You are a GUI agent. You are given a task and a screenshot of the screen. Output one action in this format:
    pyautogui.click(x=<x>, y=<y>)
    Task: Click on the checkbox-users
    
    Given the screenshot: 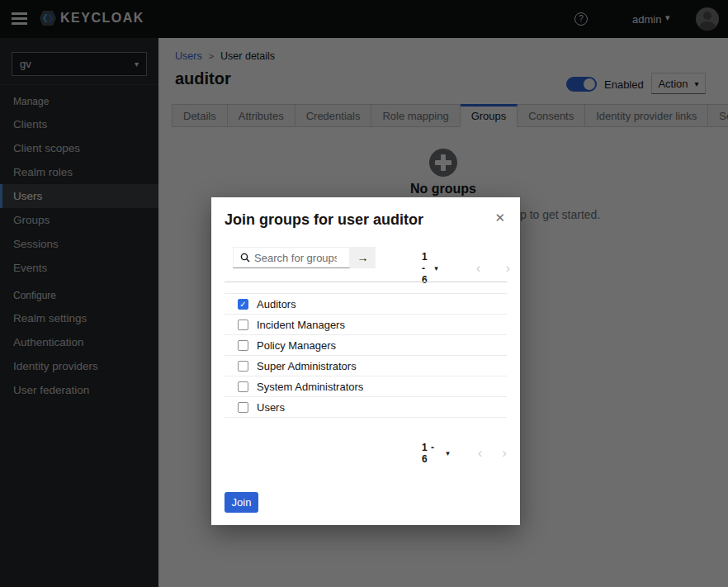 What is the action you would take?
    pyautogui.click(x=243, y=408)
    